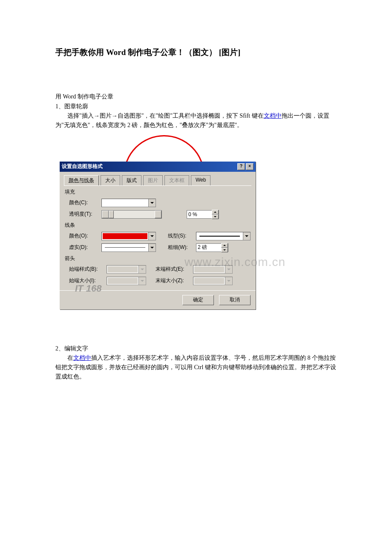 The width and height of the screenshot is (392, 555). What do you see at coordinates (158, 235) in the screenshot?
I see `format-autoshape-dialog: 设置自选图形格式 ? × 颜色与线条 大小 版式 图片 文本框 Web 填充 颜…` at bounding box center [158, 235].